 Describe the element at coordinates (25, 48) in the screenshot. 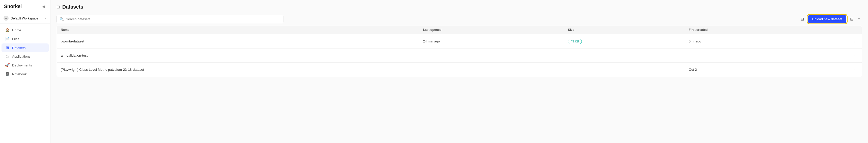

I see `sidebar-item-datasets: ⊞ Datasets` at that location.